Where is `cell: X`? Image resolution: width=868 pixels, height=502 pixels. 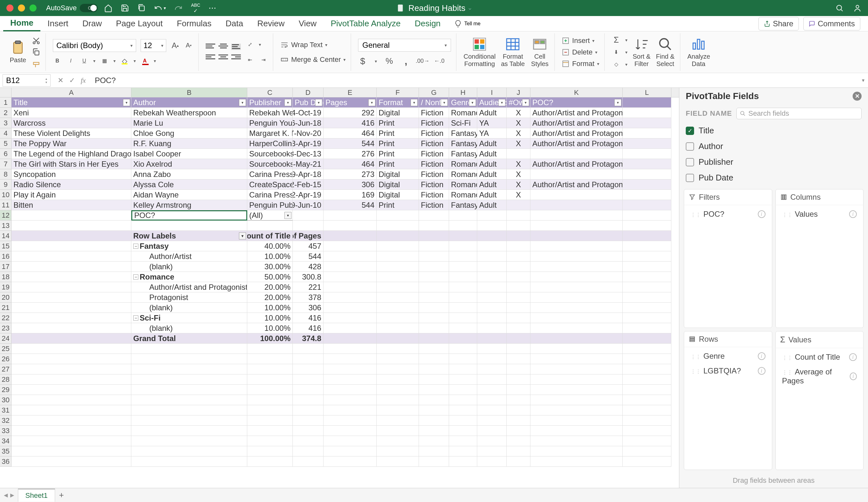 cell: X is located at coordinates (519, 185).